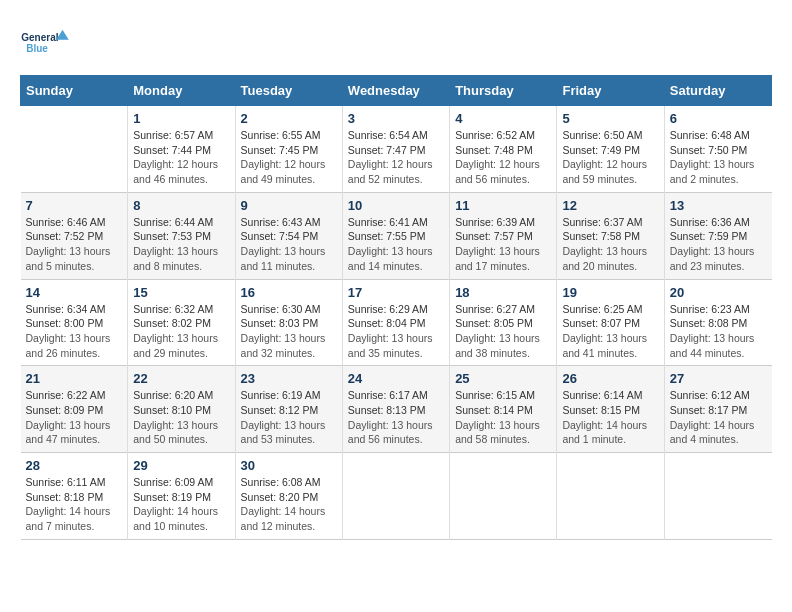 Image resolution: width=792 pixels, height=612 pixels. I want to click on day-number: 19, so click(610, 292).